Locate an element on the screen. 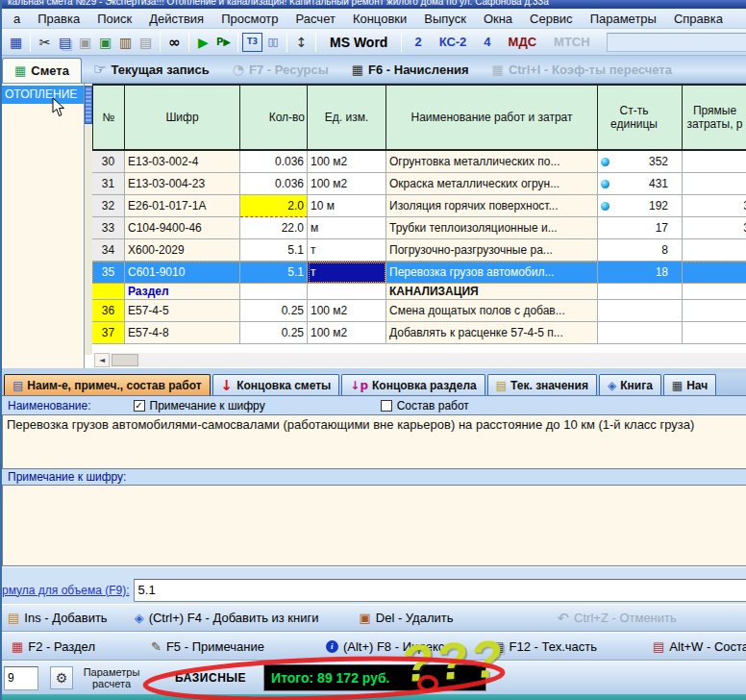 The width and height of the screenshot is (746, 700). checkbox-checked: ✓ is located at coordinates (139, 406).